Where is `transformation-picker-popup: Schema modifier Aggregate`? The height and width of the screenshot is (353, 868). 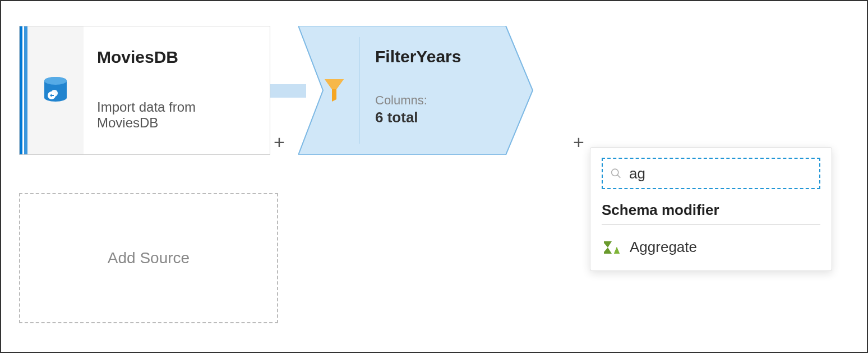 transformation-picker-popup: Schema modifier Aggregate is located at coordinates (711, 209).